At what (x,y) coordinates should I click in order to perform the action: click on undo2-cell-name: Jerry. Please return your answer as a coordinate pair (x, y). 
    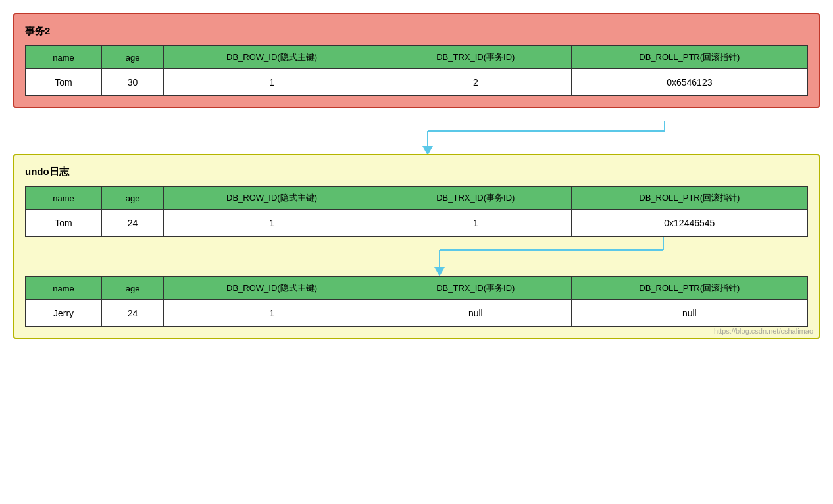
    Looking at the image, I should click on (64, 313).